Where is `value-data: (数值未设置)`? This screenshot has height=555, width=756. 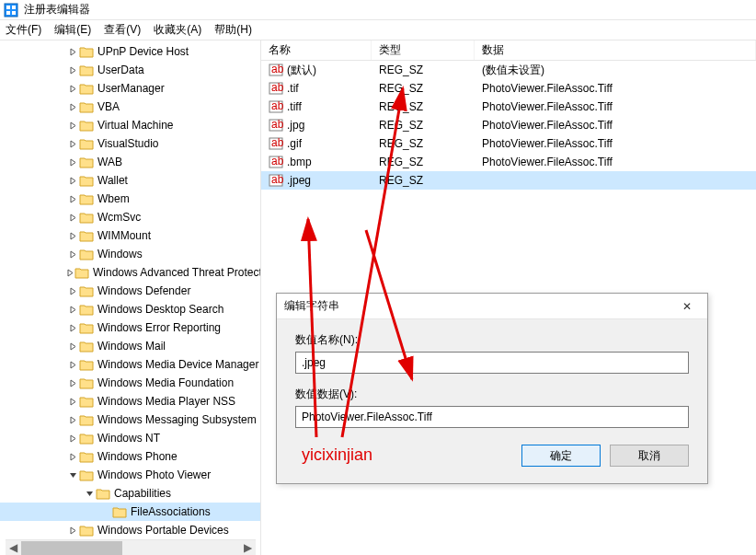 value-data: (数值未设置) is located at coordinates (615, 70).